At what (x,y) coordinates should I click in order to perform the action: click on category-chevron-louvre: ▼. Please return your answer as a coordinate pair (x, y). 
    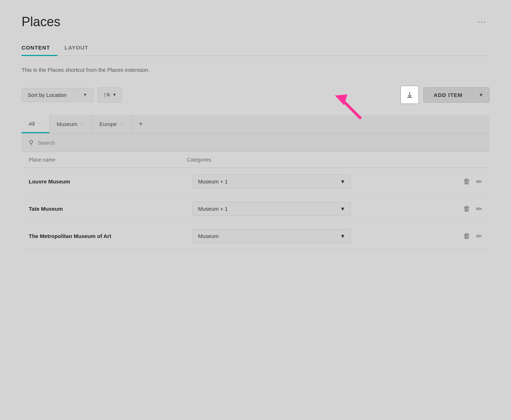
    Looking at the image, I should click on (343, 182).